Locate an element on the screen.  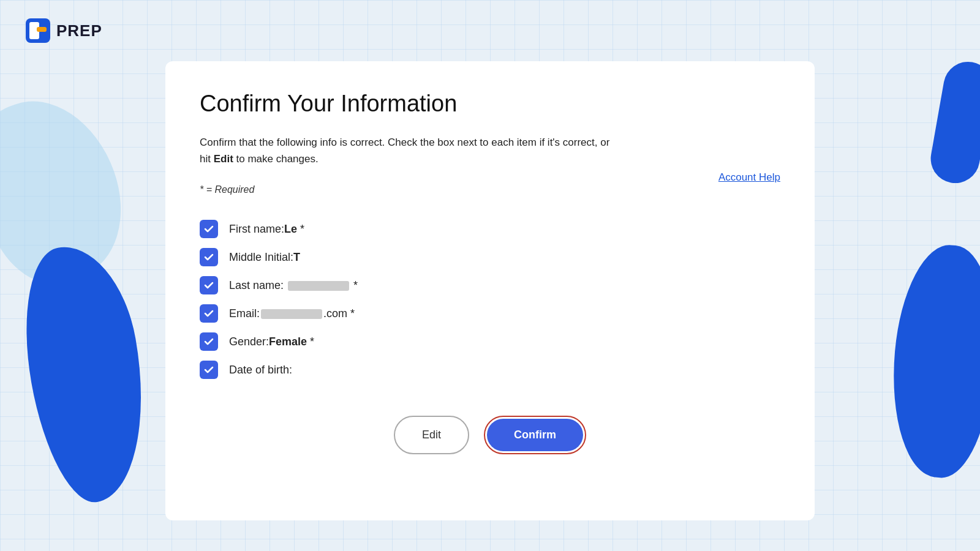
field-label-email: Email:.com * is located at coordinates (292, 313).